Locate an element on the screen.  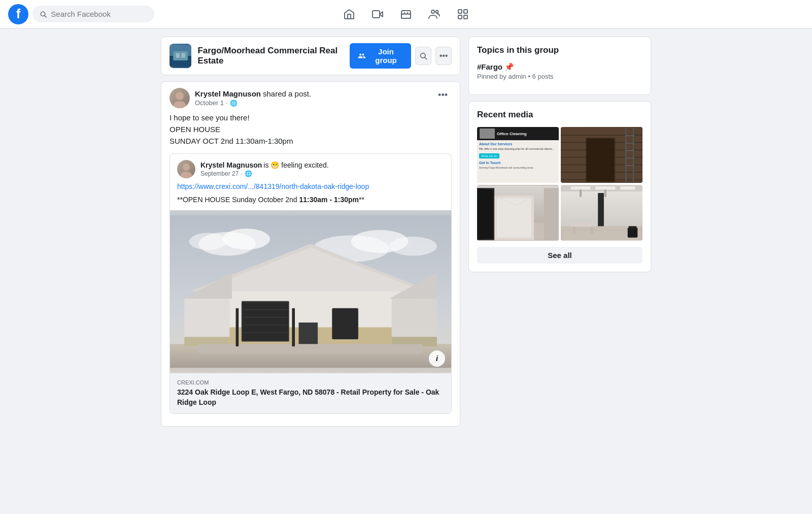
link-title: 3224 Oak Ridge Loop E, West Fargo, ND 58… is located at coordinates (311, 397).